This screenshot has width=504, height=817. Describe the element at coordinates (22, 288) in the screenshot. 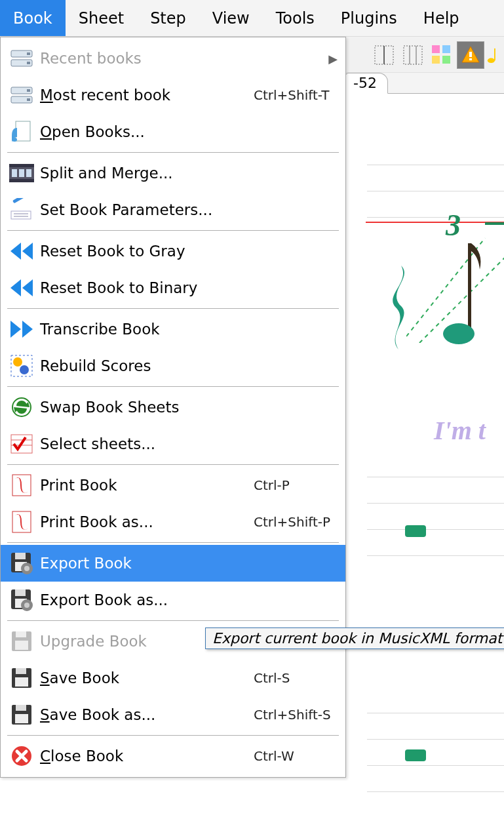

I see `rewind-icon` at that location.